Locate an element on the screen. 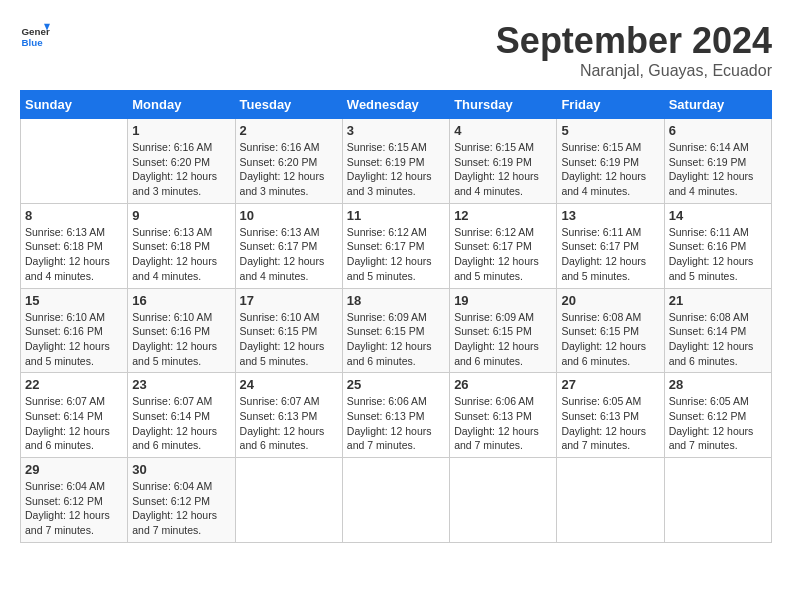  location: Naranjal, Guayas, Ecuador is located at coordinates (634, 71).